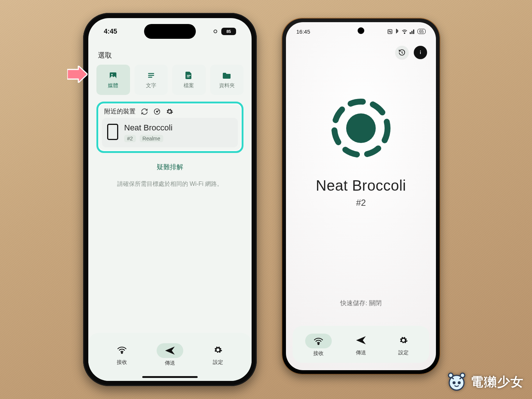 The image size is (532, 399). What do you see at coordinates (144, 112) in the screenshot?
I see `refresh-icon` at bounding box center [144, 112].